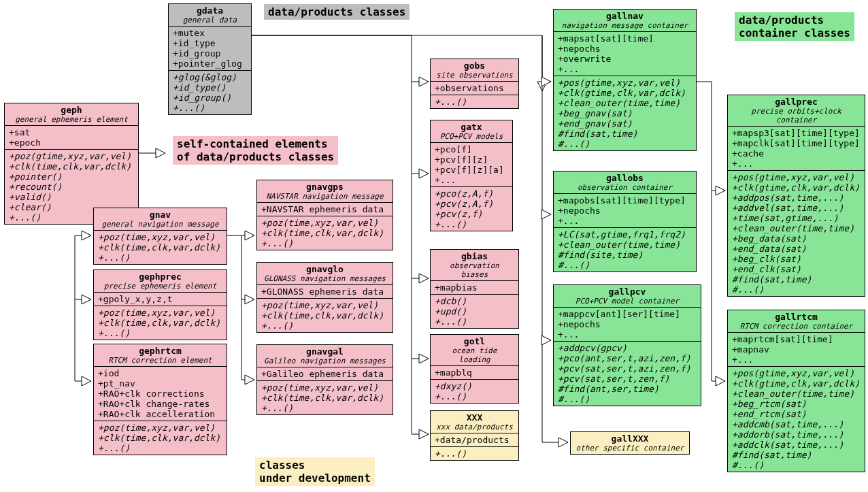 The height and width of the screenshot is (492, 868). Describe the element at coordinates (325, 374) in the screenshot. I see `class-attrs: +Galileo ephemeris data` at that location.